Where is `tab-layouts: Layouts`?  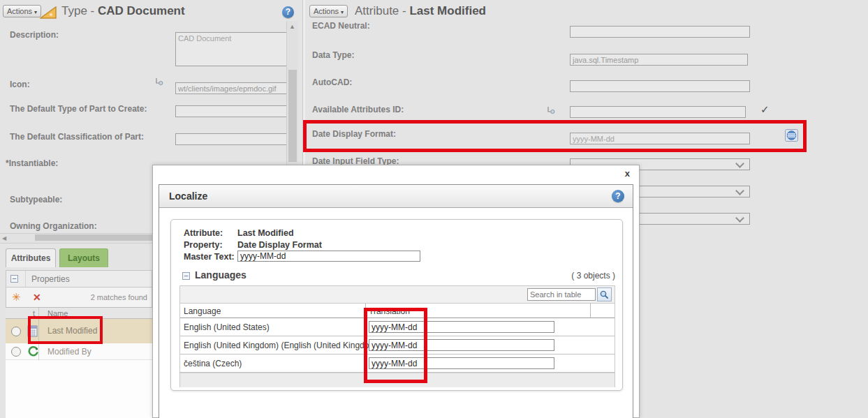
tab-layouts: Layouts is located at coordinates (84, 258).